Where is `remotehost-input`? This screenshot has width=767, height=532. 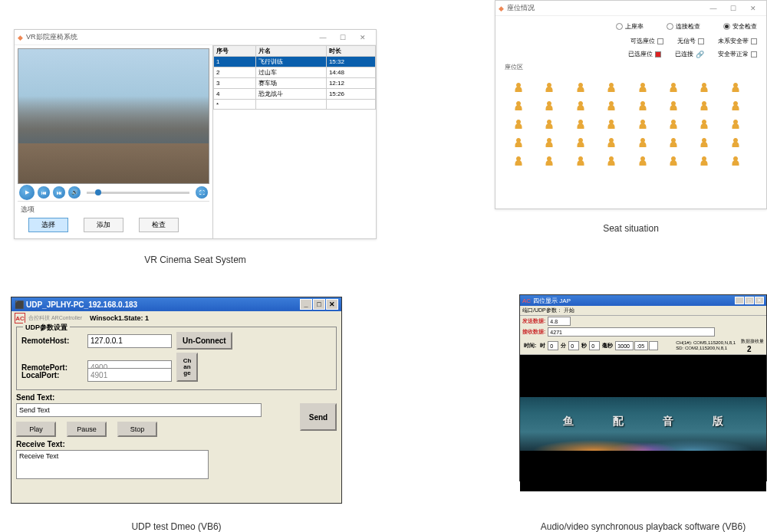 remotehost-input is located at coordinates (130, 341).